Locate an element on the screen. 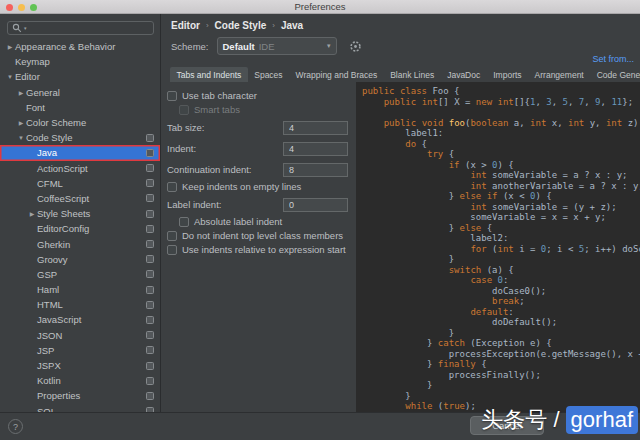 This screenshot has width=640, height=440. input-tab-size is located at coordinates (316, 128).